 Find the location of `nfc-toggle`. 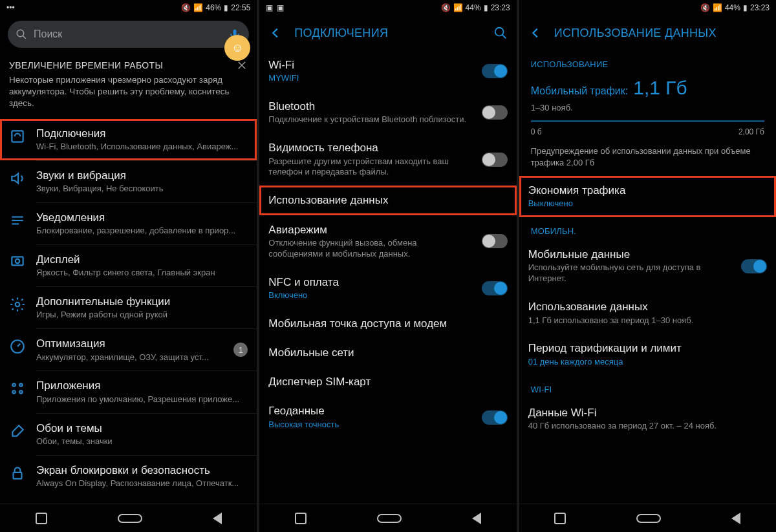

nfc-toggle is located at coordinates (495, 288).